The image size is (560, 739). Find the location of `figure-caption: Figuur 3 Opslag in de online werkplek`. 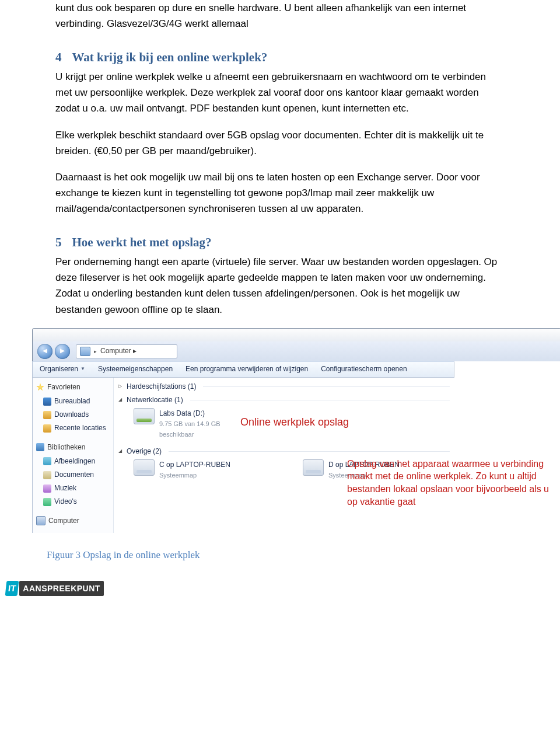

figure-caption: Figuur 3 Opslag in de online werkplek is located at coordinates (303, 555).